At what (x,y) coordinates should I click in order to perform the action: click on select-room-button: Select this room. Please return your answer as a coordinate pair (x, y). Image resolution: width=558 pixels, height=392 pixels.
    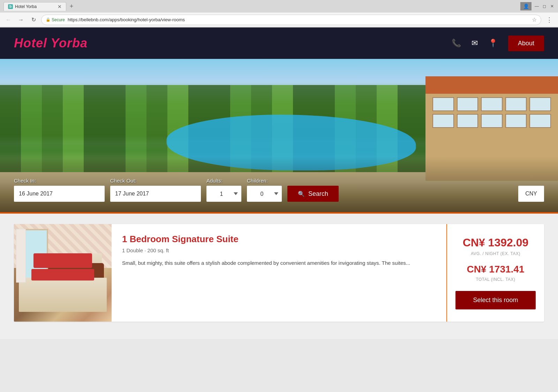
    Looking at the image, I should click on (496, 300).